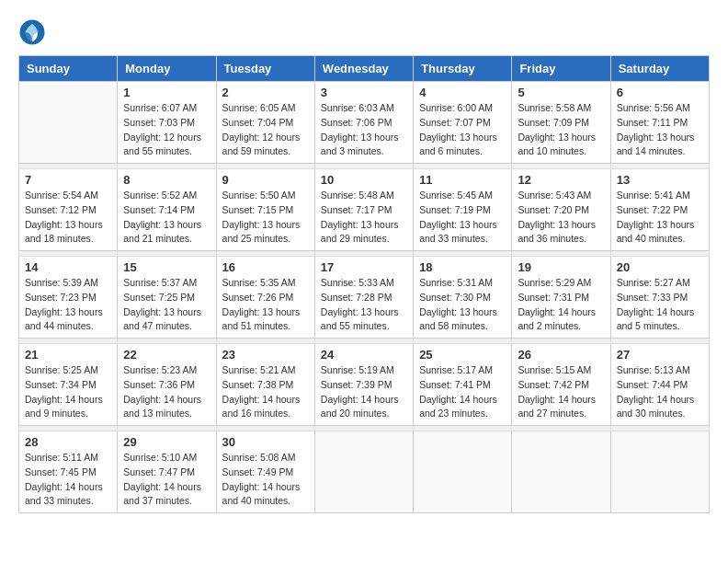 Image resolution: width=728 pixels, height=563 pixels. What do you see at coordinates (167, 123) in the screenshot?
I see `calendar-cell: 1Sunrise: 6:07 AMSunset: 7:03 PMDaylight…` at bounding box center [167, 123].